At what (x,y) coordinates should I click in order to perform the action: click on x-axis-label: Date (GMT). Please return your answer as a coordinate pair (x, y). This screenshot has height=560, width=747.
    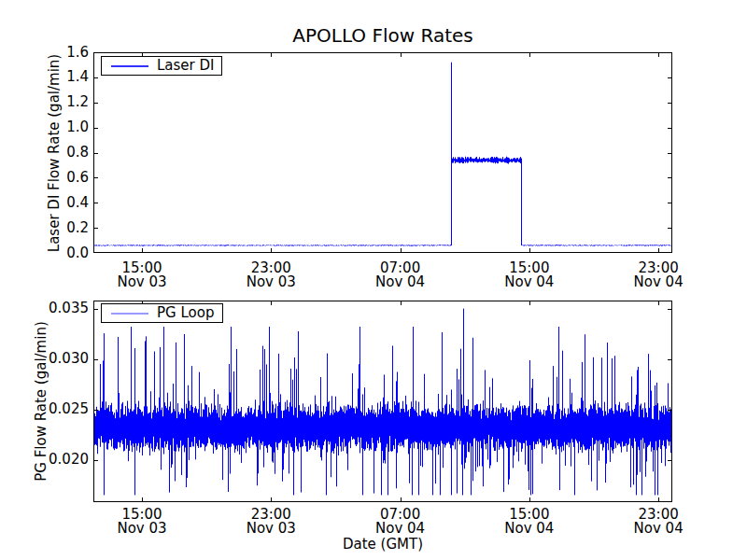
    Looking at the image, I should click on (383, 544).